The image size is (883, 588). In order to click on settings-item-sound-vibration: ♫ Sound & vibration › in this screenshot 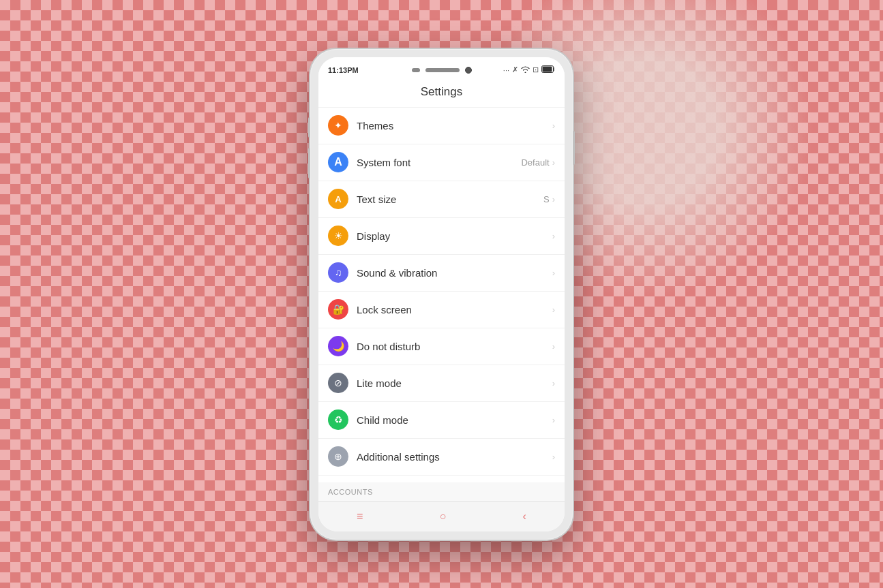, I will do `click(442, 273)`.